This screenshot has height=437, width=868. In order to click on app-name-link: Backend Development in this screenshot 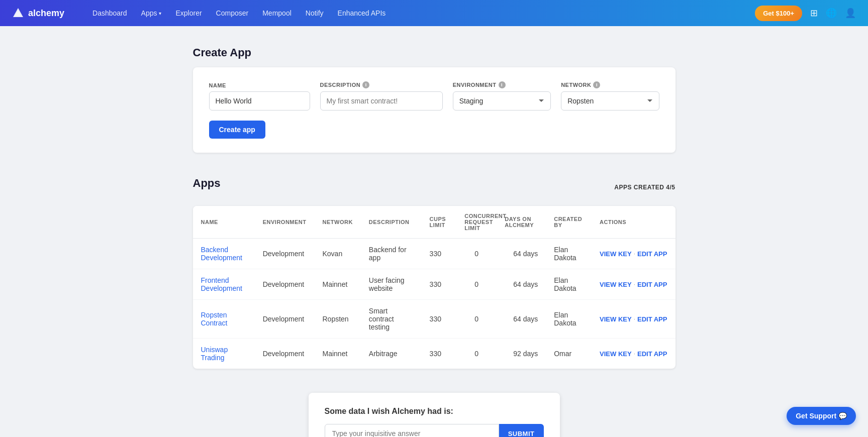, I will do `click(222, 254)`.